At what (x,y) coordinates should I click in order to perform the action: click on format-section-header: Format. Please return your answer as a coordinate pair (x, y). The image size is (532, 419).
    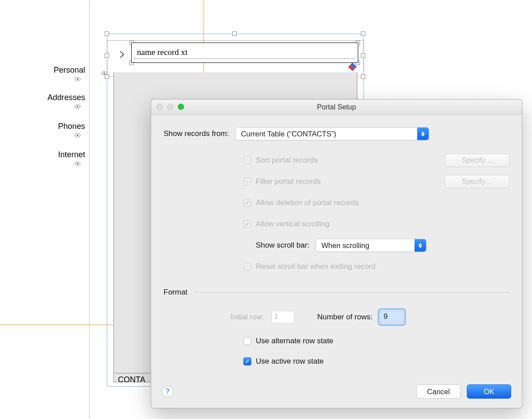
    Looking at the image, I should click on (176, 292).